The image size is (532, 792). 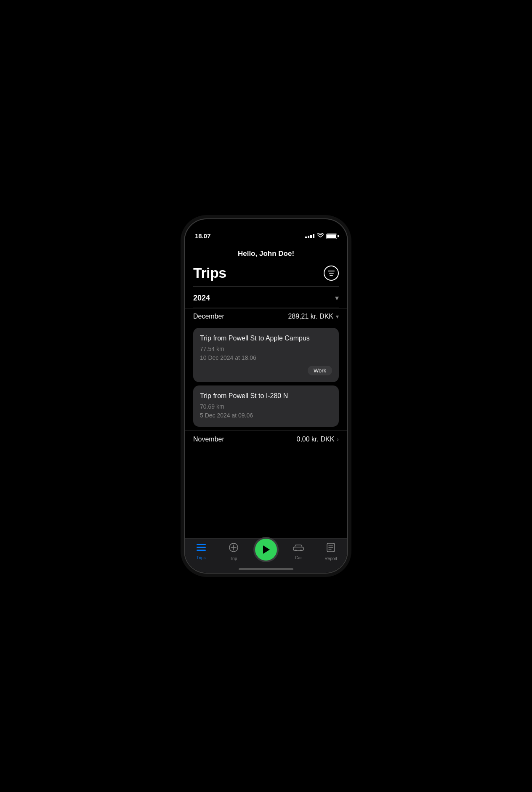 What do you see at coordinates (203, 236) in the screenshot?
I see `status-time: 18.07` at bounding box center [203, 236].